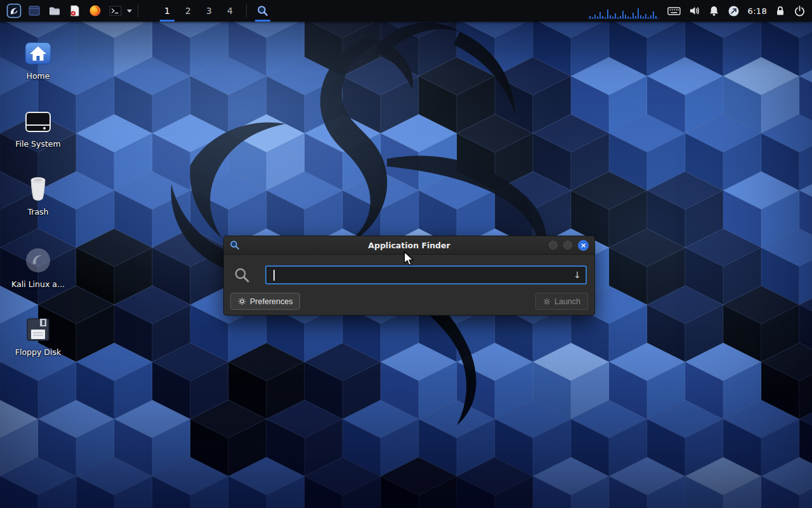  What do you see at coordinates (38, 258) in the screenshot?
I see `kali-faded-icon` at bounding box center [38, 258].